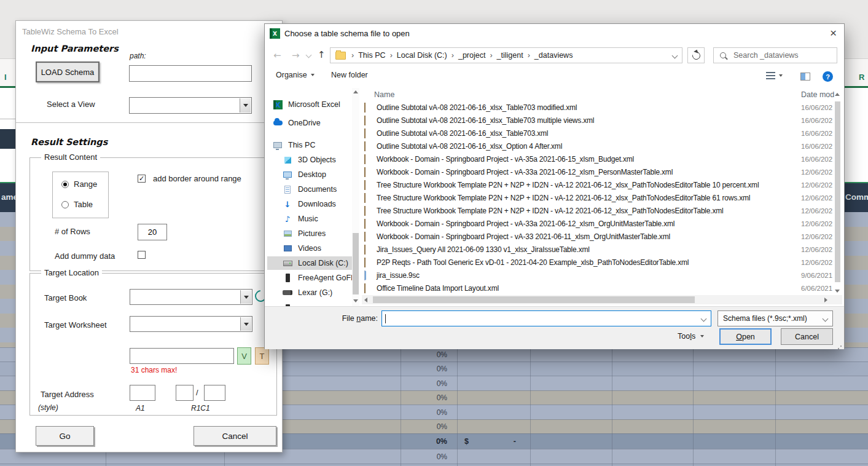 The image size is (868, 466). I want to click on worksheet-name-input, so click(182, 356).